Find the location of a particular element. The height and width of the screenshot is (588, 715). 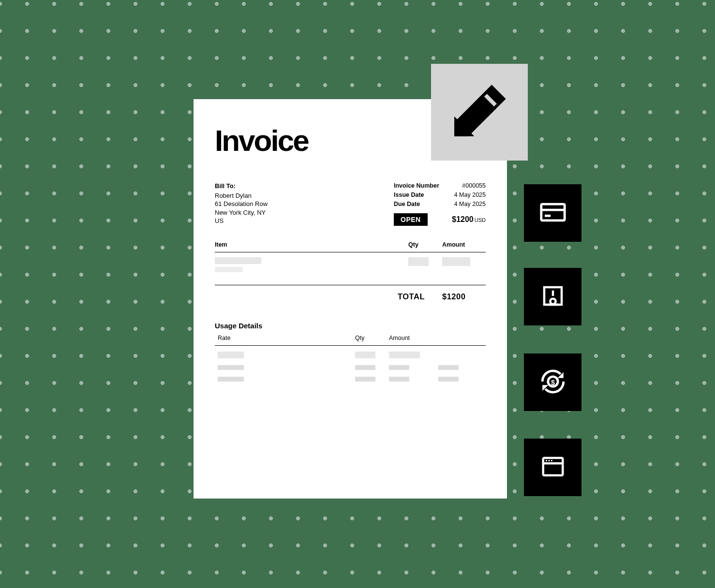

col-header-amount: Amount is located at coordinates (464, 245).